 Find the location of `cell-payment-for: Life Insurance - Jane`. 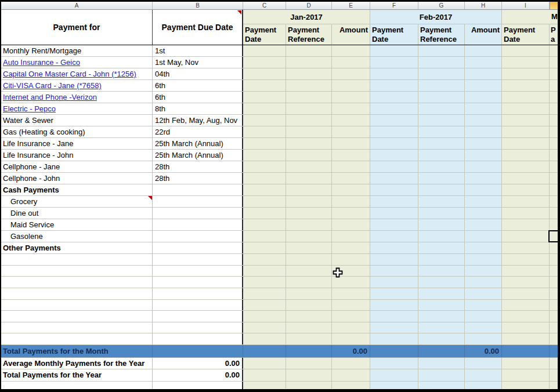

cell-payment-for: Life Insurance - Jane is located at coordinates (77, 144).